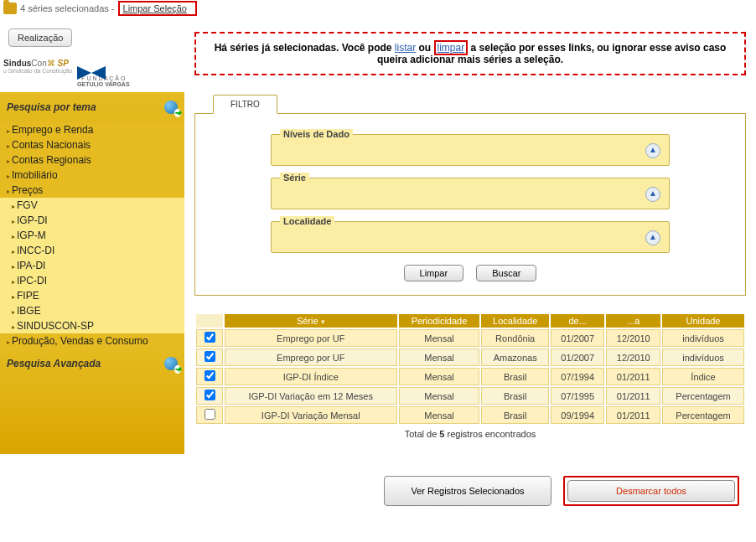 The height and width of the screenshot is (542, 756). I want to click on sidebar-item: ▸IPC-DI, so click(92, 281).